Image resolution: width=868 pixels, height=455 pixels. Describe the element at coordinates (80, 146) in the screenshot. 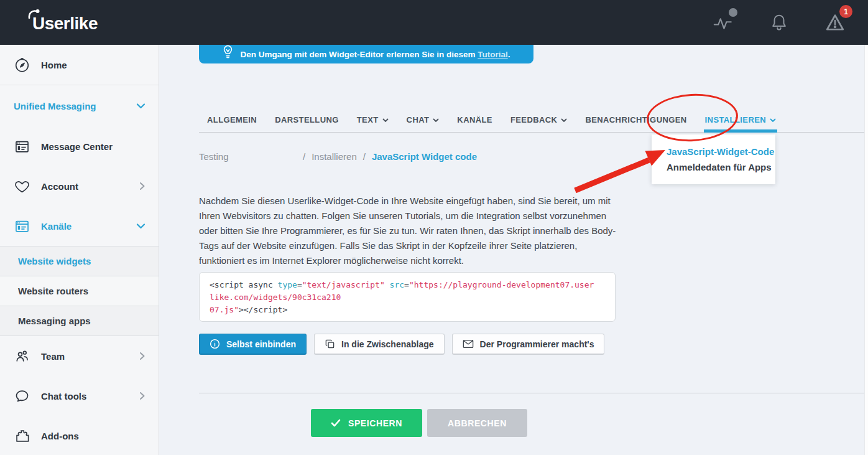

I see `sidebar-item-message-center: Message Center` at that location.